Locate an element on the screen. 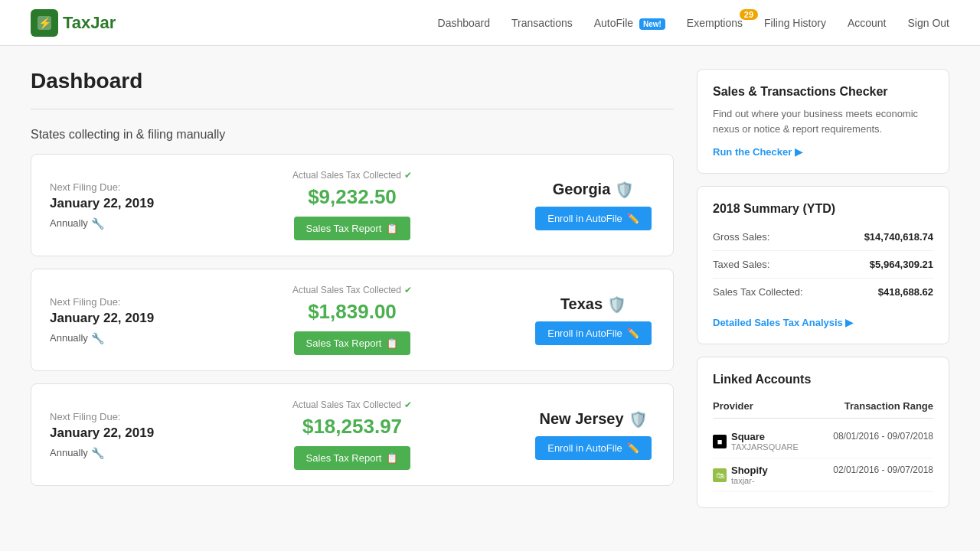 Image resolution: width=980 pixels, height=551 pixels. wrench-icon-georgia: 🔧 is located at coordinates (98, 223).